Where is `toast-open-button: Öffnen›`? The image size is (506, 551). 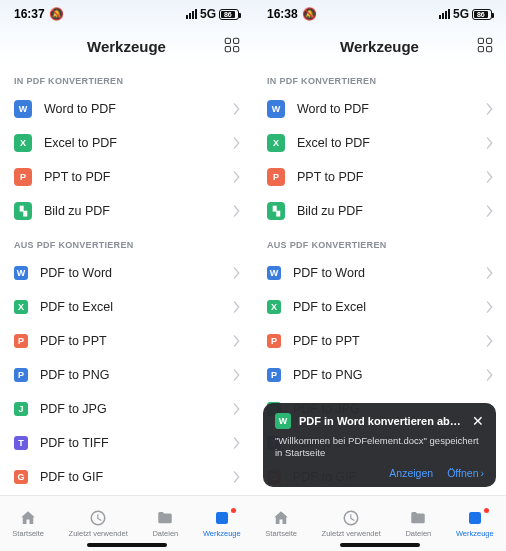
toast-open-button: Öffnen› is located at coordinates (466, 473).